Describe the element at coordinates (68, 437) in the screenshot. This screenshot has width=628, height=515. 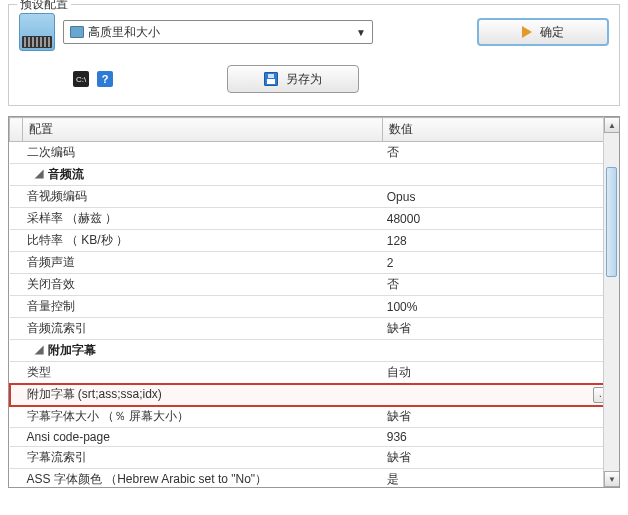
I see `property-name: Ansi code-page` at that location.